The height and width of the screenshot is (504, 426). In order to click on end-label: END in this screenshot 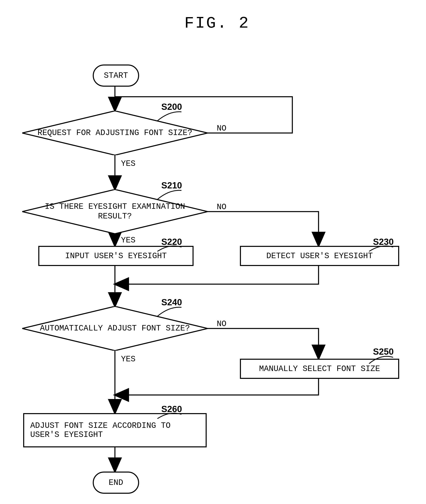, I will do `click(116, 483)`.